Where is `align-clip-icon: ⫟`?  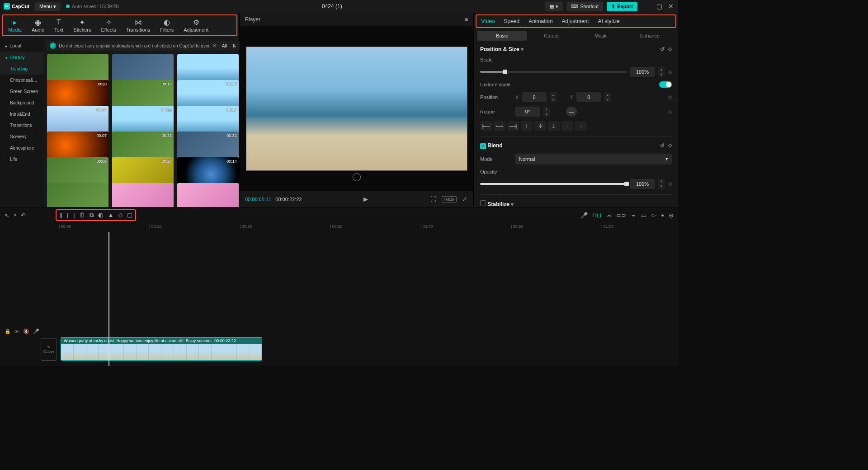
align-clip-icon: ⫟ is located at coordinates (634, 215).